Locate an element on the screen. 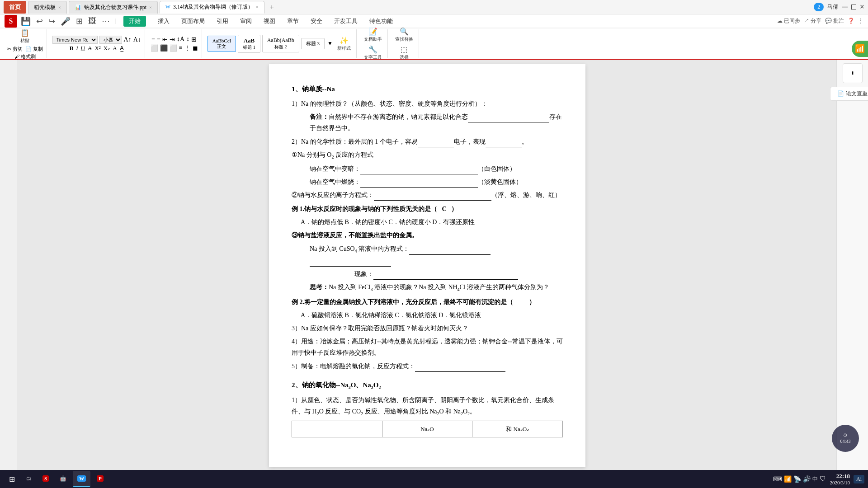 The image size is (868, 488). doc-assist-btn: 📝 文档助手 is located at coordinates (373, 35).